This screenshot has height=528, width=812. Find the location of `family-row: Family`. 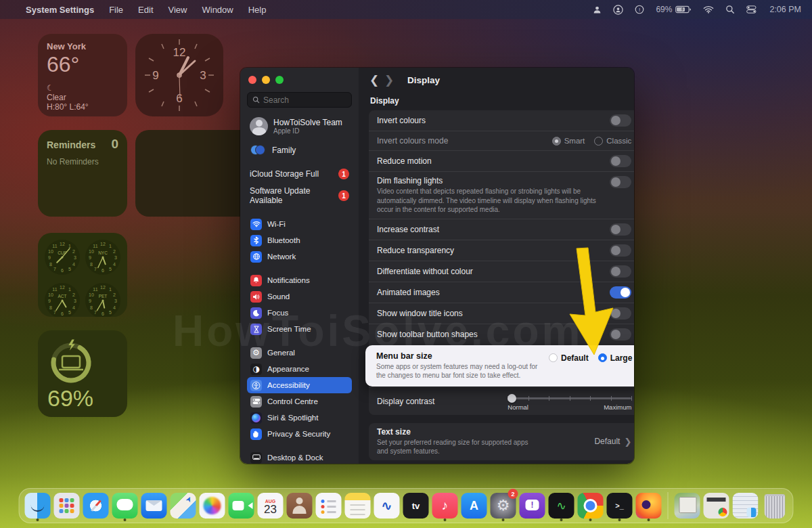

family-row: Family is located at coordinates (299, 153).